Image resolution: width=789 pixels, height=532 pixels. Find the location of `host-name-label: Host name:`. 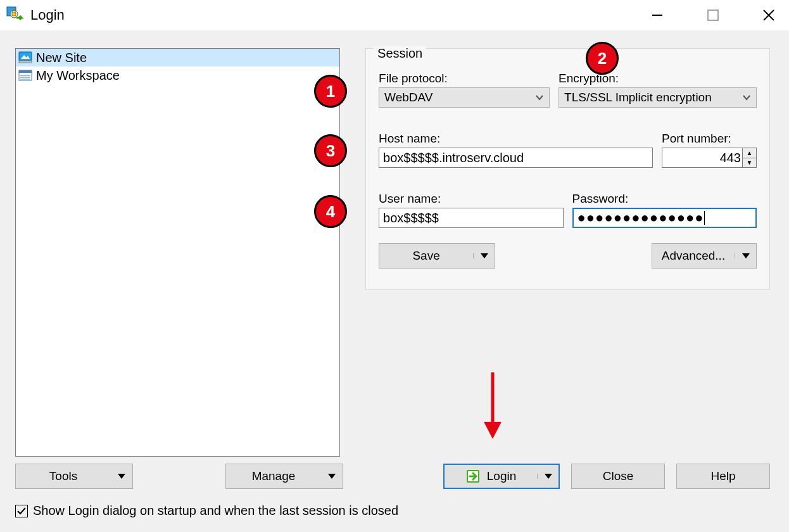

host-name-label: Host name: is located at coordinates (515, 139).